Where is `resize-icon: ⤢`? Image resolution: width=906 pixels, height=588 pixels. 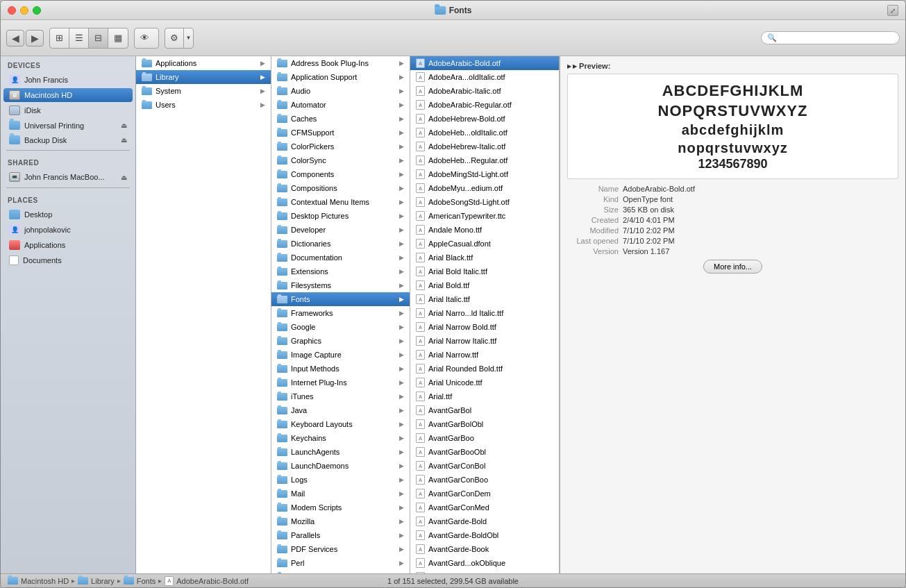
resize-icon: ⤢ is located at coordinates (893, 10).